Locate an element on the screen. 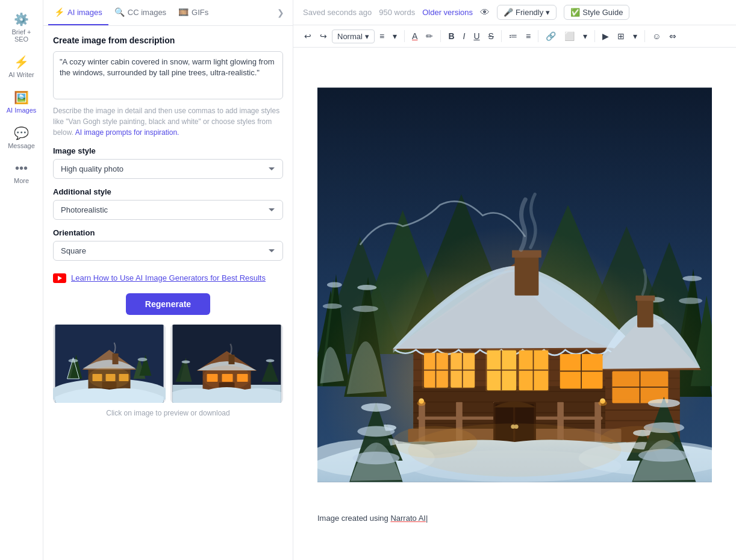 The width and height of the screenshot is (736, 560). sidebar-item-more: ••• More is located at coordinates (22, 173).